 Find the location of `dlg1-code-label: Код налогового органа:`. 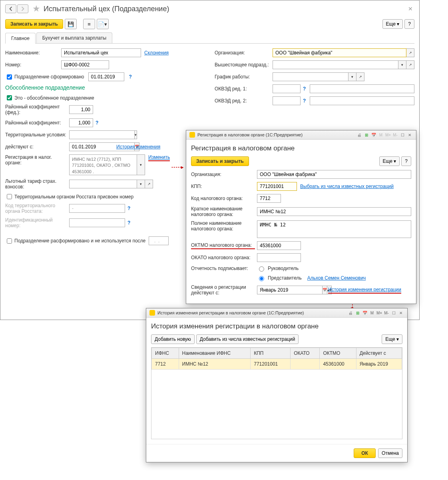

dlg1-code-label: Код налогового органа: is located at coordinates (224, 198).